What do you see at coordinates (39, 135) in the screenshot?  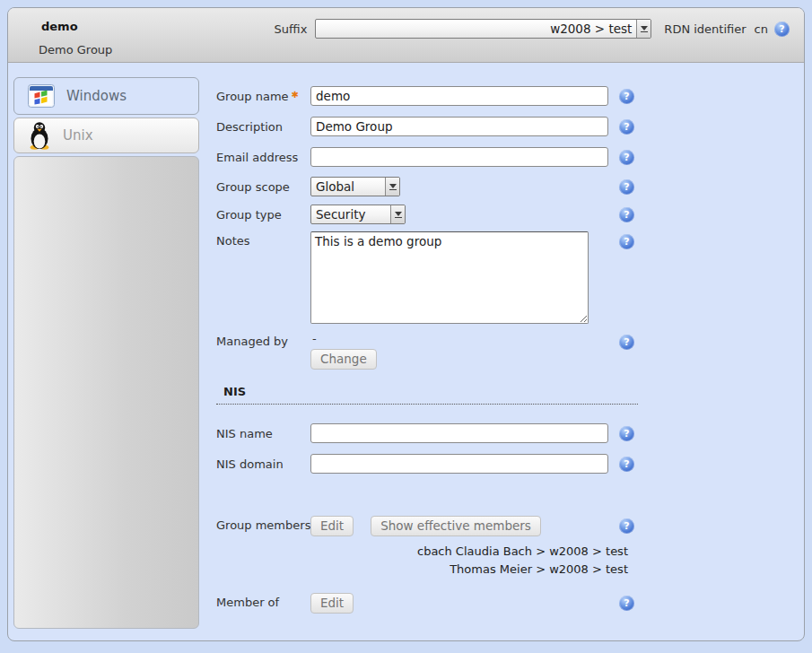 I see `tux-penguin-icon` at bounding box center [39, 135].